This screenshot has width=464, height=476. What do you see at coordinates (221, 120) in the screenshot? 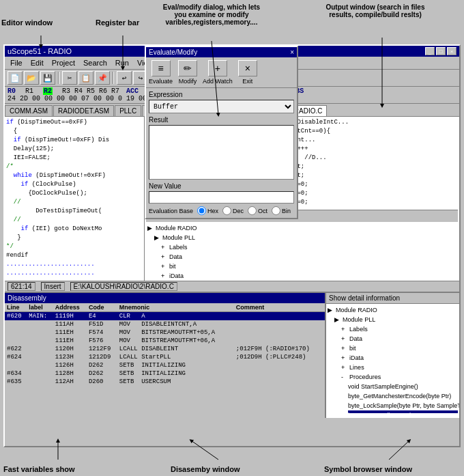
I see `result-label: Result` at bounding box center [221, 120].